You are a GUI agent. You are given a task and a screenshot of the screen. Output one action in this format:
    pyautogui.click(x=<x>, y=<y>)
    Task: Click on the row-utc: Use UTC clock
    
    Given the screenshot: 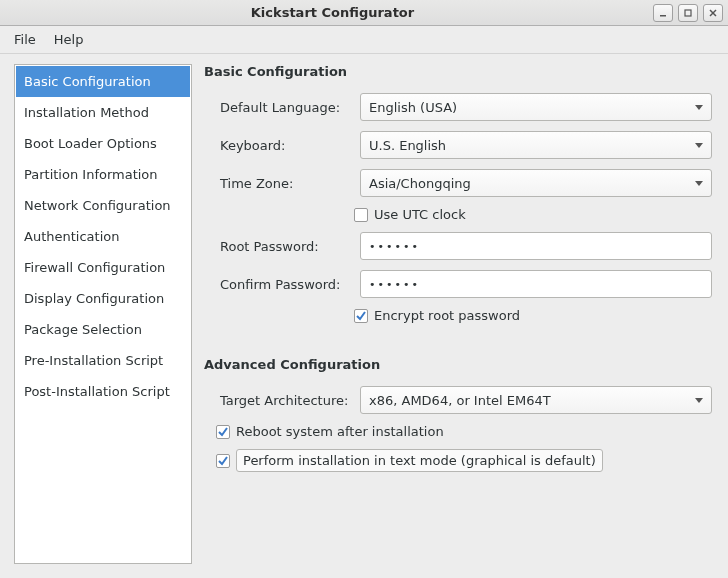 What is the action you would take?
    pyautogui.click(x=533, y=214)
    